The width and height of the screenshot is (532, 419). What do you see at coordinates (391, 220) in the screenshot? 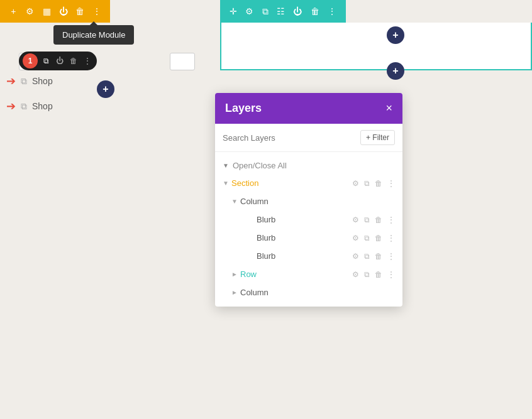
I see `blurb1-more-icon: ⋮` at bounding box center [391, 220].